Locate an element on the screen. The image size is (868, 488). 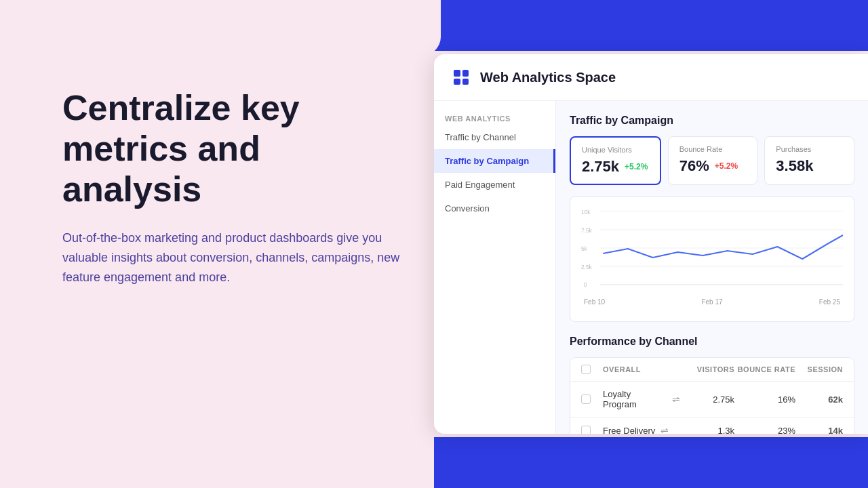
sidebar-item-traffic-by-channel: Traffic by Channel is located at coordinates (495, 137).